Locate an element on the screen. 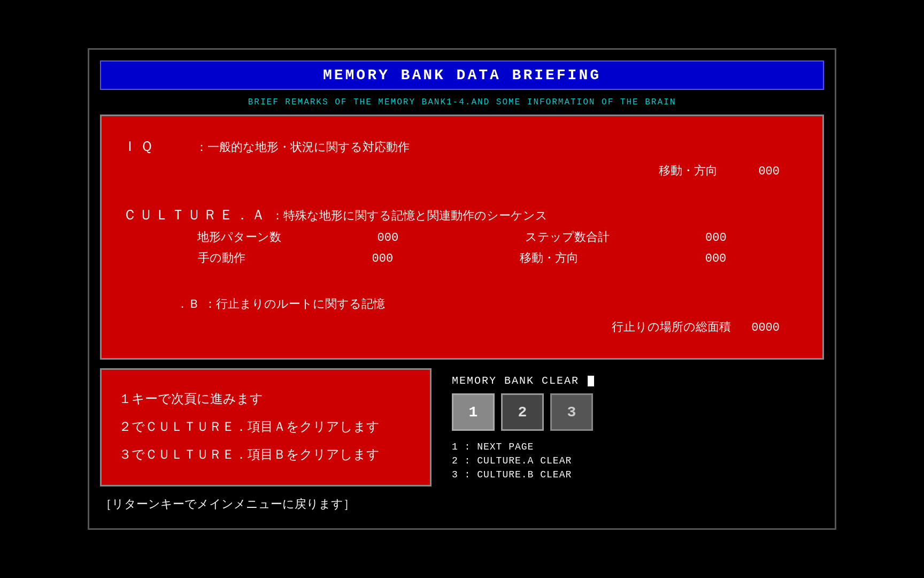 The image size is (924, 578). bank-buttons: 1 2 3 is located at coordinates (632, 412).